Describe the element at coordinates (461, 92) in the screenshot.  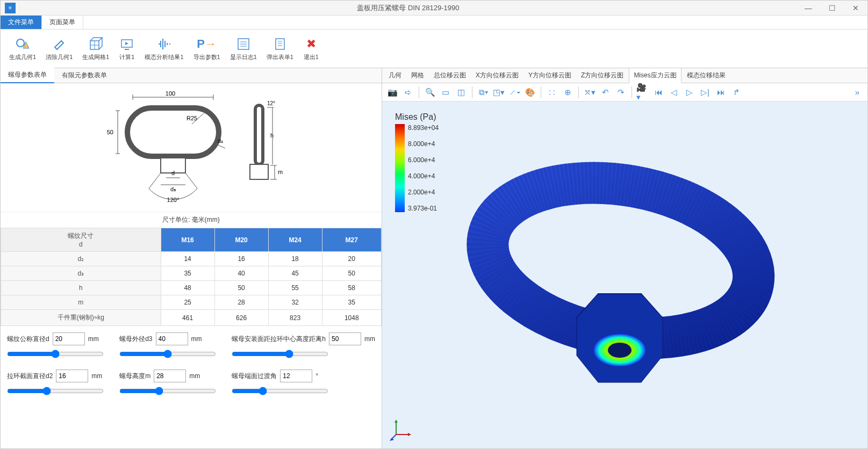
I see `transparency-icon: ◫` at that location.